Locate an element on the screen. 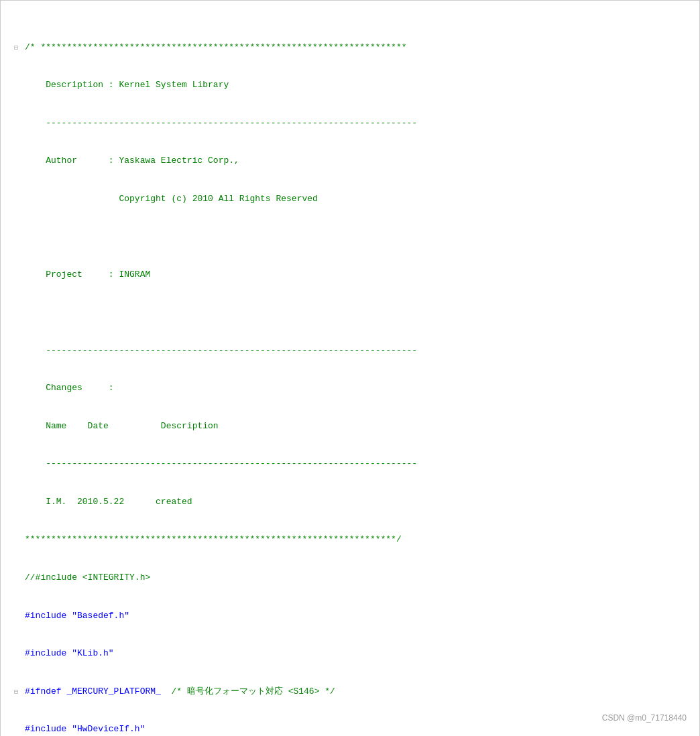  code-line: ⊟#ifndef _MERCURY_PLATFORM_ /* 暗号化フォーマット… is located at coordinates (354, 692).